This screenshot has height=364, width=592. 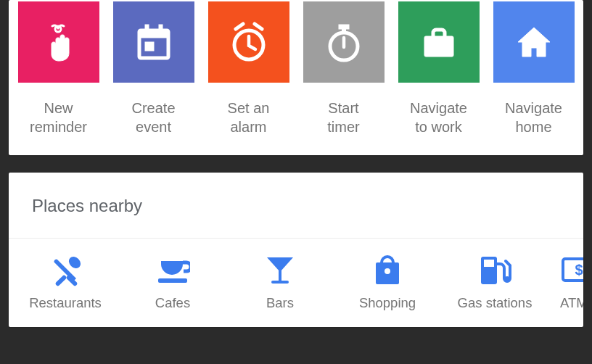 I want to click on place-restaurants: Restaurants, so click(x=65, y=281).